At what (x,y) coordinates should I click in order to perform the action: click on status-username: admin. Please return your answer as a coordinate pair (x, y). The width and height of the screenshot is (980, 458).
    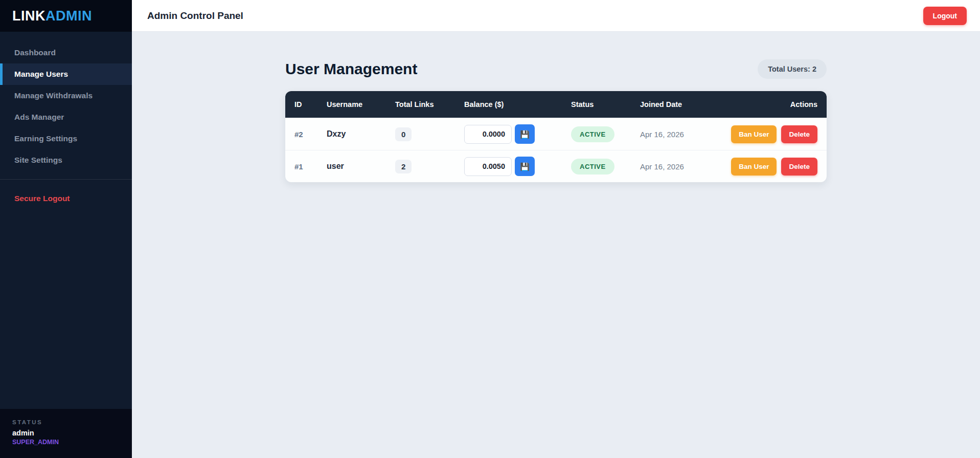
    Looking at the image, I should click on (66, 433).